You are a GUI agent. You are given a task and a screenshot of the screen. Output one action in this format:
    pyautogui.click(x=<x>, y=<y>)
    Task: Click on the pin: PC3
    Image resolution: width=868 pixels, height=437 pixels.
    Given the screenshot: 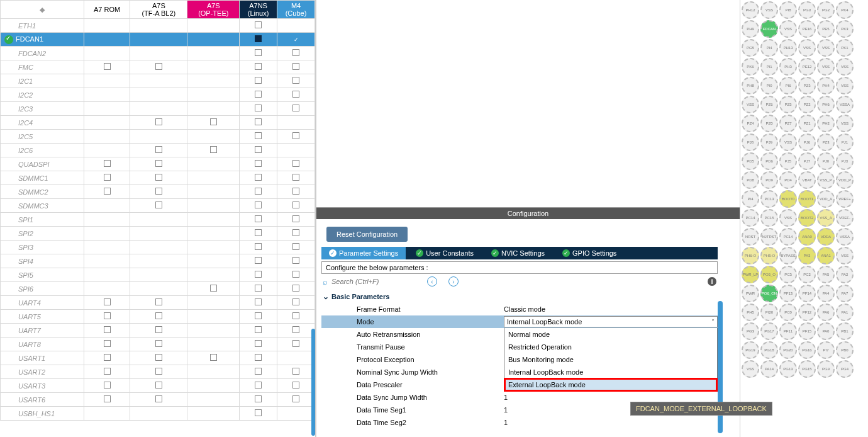 What is the action you would take?
    pyautogui.click(x=788, y=275)
    